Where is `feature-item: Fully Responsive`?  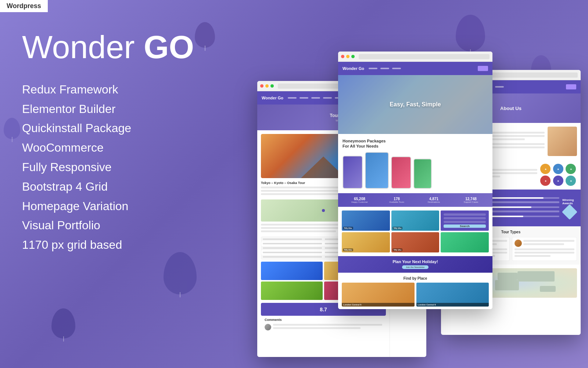
feature-item: Fully Responsive is located at coordinates (114, 167).